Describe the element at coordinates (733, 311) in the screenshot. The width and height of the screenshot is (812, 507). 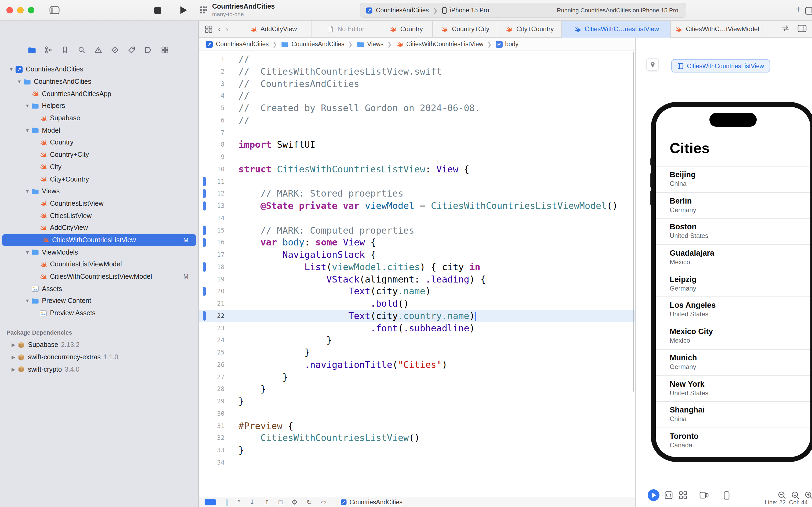
I see `city-row-Los Angeles: Los AngelesUnited States` at that location.